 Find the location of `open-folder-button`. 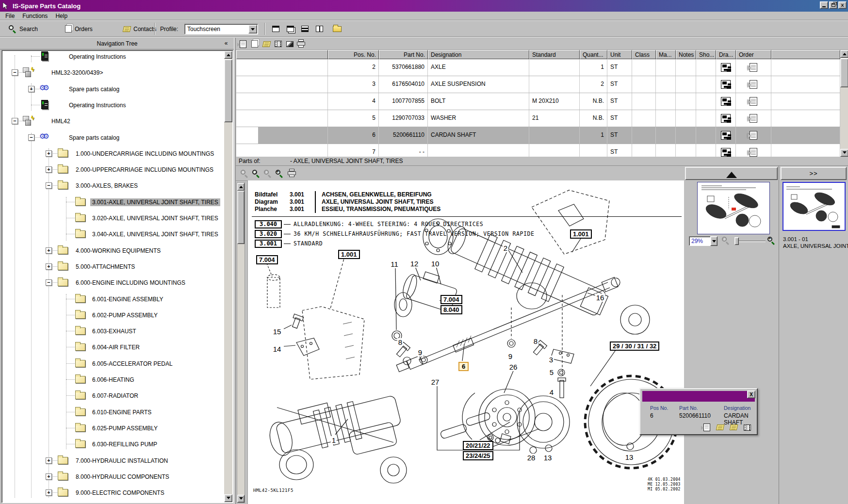

open-folder-button is located at coordinates (337, 29).